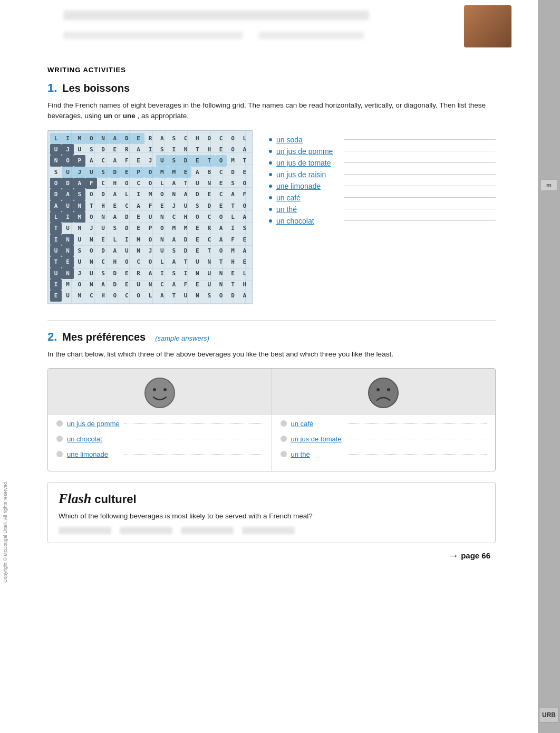 The height and width of the screenshot is (733, 560). Describe the element at coordinates (150, 217) in the screenshot. I see `grid-letters-container: LIMONADERASCHOCOLUJUSDERAISINTHEOANOPACA…` at that location.